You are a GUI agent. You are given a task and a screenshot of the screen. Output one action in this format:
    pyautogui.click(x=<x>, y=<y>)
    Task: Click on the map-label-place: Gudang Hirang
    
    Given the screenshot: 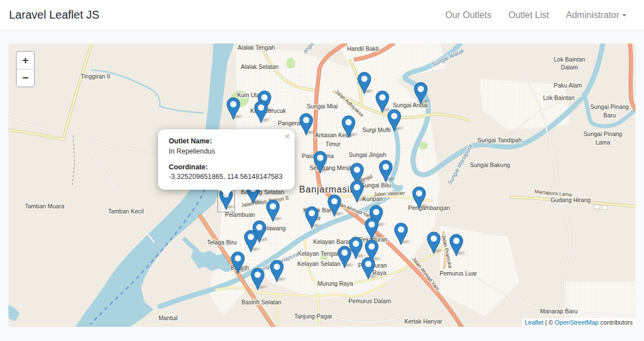 What is the action you would take?
    pyautogui.click(x=570, y=200)
    